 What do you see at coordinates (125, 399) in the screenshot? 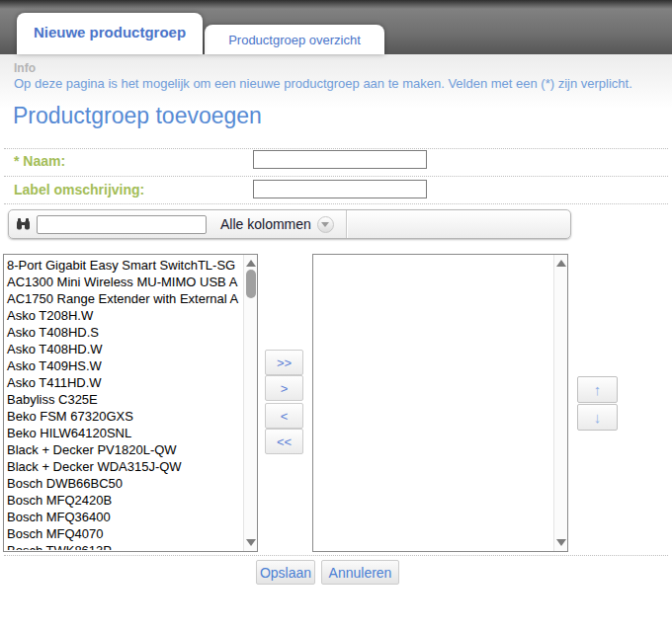
I see `list-item: Babyliss C325E` at bounding box center [125, 399].